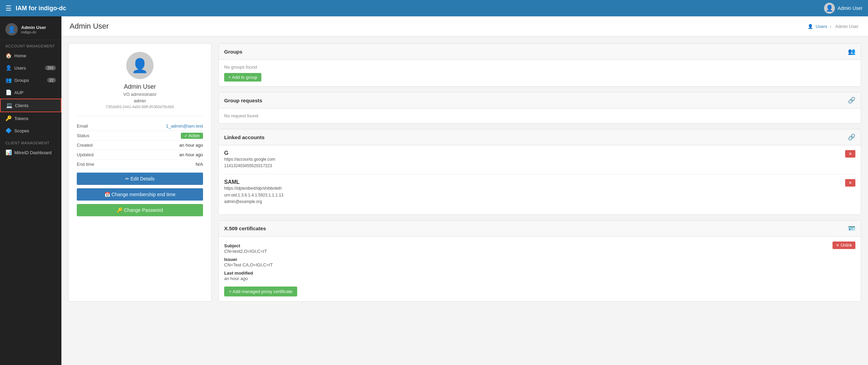 This screenshot has width=868, height=365. What do you see at coordinates (31, 80) in the screenshot?
I see `sidebar-item-groups: 👥 Groups 22` at bounding box center [31, 80].